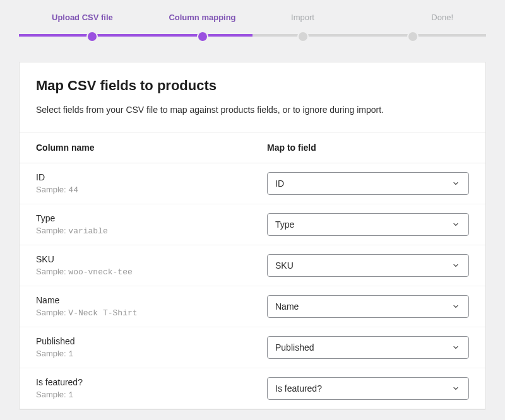 The height and width of the screenshot is (420, 505). What do you see at coordinates (368, 306) in the screenshot?
I see `map-field-select: Name` at bounding box center [368, 306].